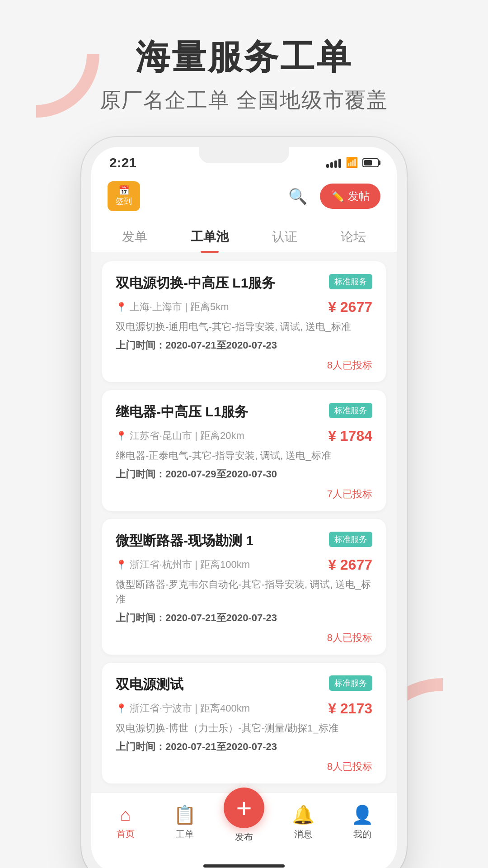 The image size is (488, 868). What do you see at coordinates (244, 345) in the screenshot?
I see `card-1-time: 上门时间：2020-07-21至2020-07-23` at bounding box center [244, 345].